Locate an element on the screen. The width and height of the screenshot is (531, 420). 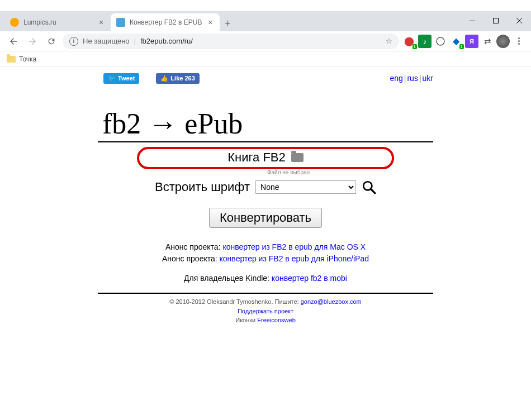
browser-tab-active: Конвертер FB2 в EPUB × is located at coordinates (165, 22).